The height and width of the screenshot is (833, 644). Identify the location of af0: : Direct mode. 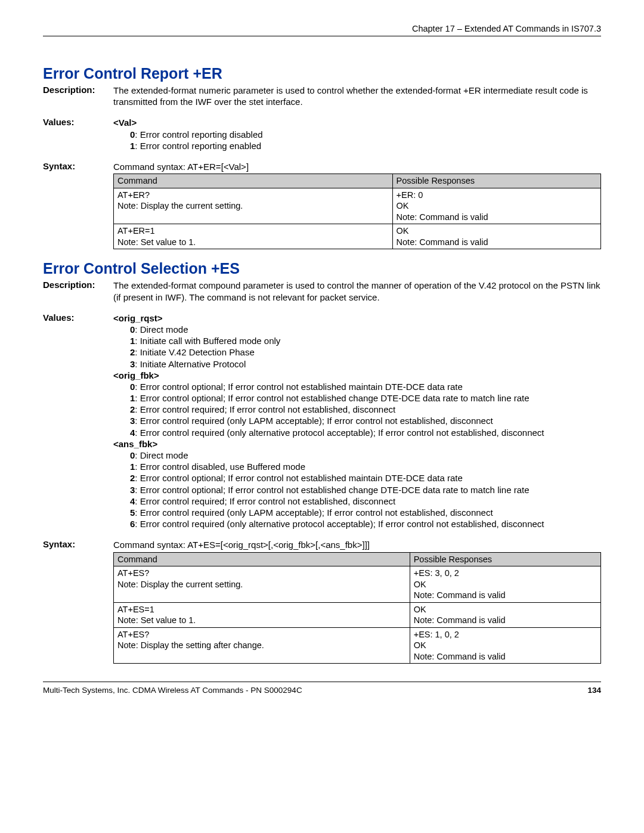
(161, 456).